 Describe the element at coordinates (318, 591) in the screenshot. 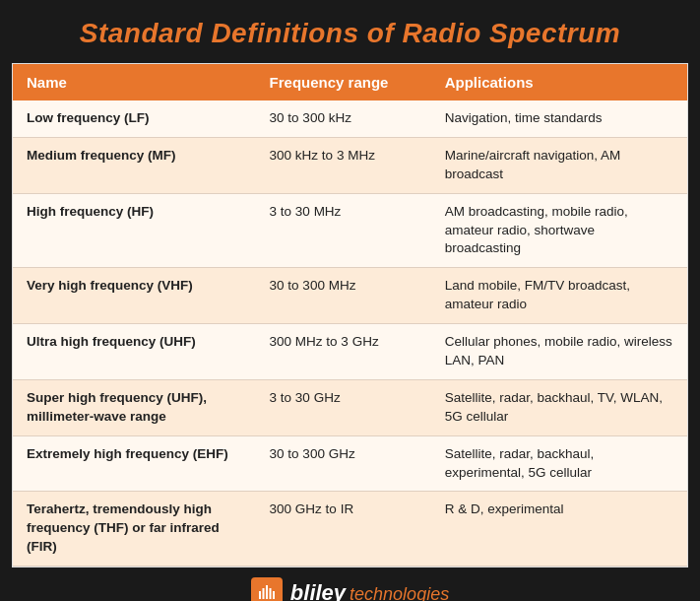

I see `brand-name: bliley` at that location.